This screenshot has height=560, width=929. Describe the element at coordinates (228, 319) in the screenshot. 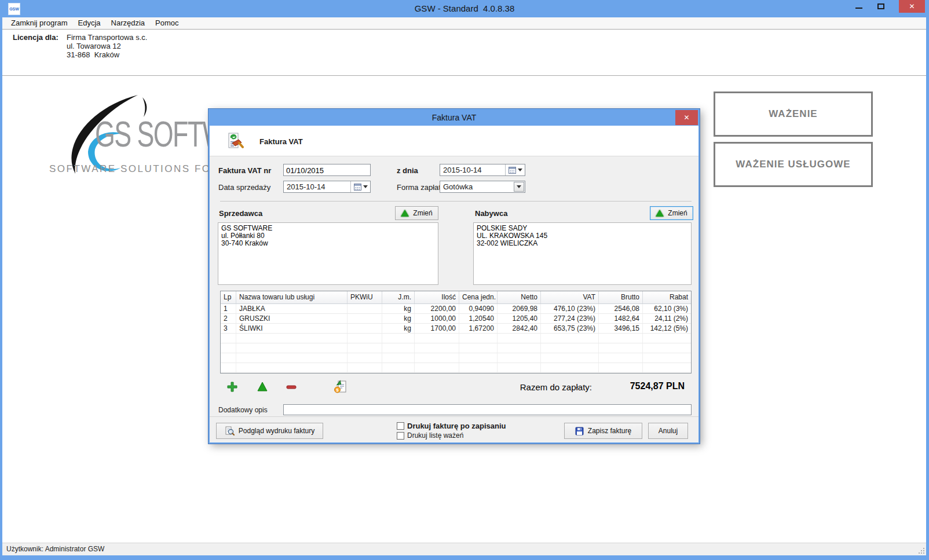

I see `cell: 2` at that location.